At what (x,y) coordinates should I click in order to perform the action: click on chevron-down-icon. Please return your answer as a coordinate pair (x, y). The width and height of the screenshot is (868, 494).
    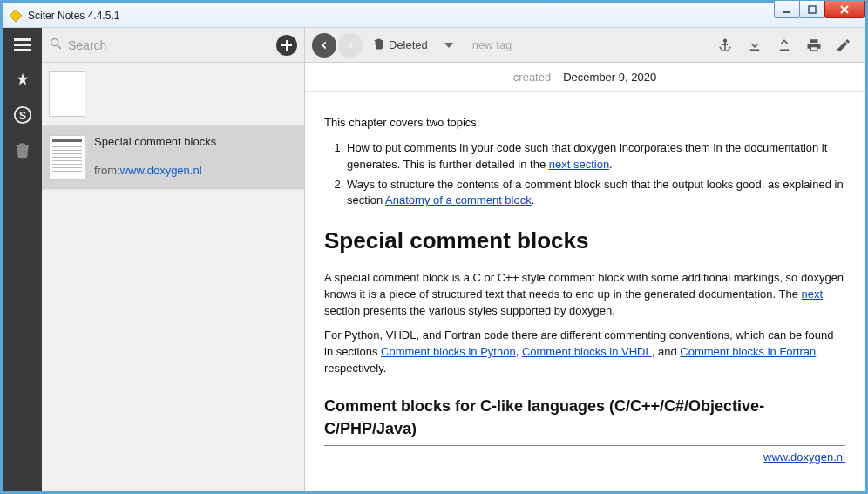
    Looking at the image, I should click on (444, 45).